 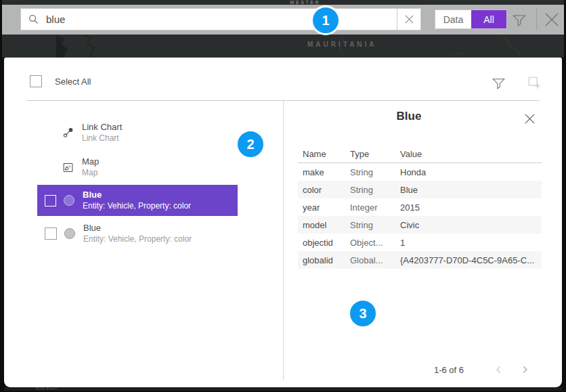 What do you see at coordinates (420, 242) in the screenshot?
I see `table-row: objectid Object... 1` at bounding box center [420, 242].